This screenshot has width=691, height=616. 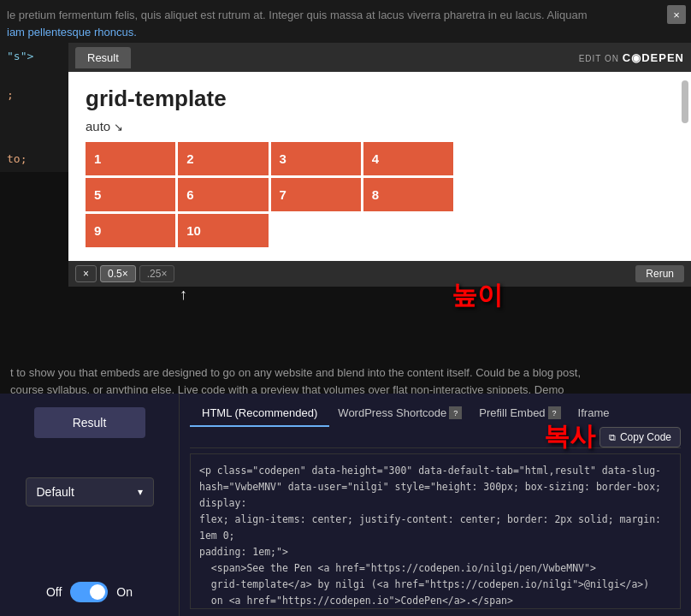 I want to click on copy-icon: ⧉, so click(x=612, y=438).